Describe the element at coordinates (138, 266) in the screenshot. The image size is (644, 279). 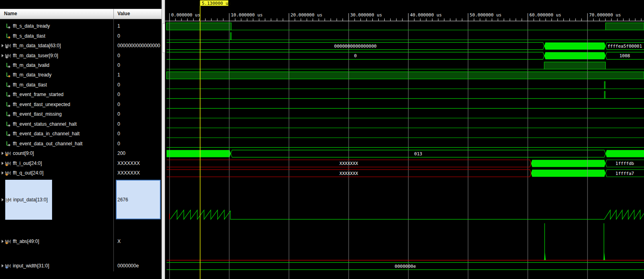
I see `signal-value-cell: 0000000e` at that location.